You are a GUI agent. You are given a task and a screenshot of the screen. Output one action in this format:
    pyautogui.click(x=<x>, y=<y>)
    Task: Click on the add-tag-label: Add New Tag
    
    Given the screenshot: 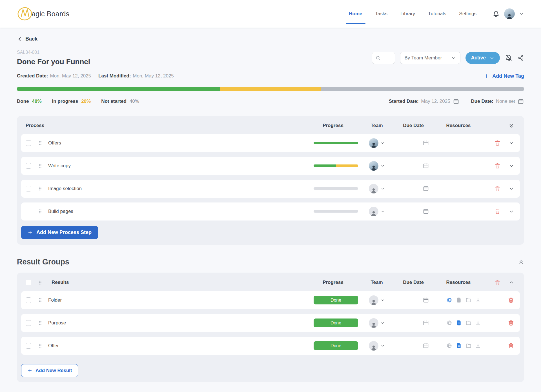 What is the action you would take?
    pyautogui.click(x=508, y=76)
    